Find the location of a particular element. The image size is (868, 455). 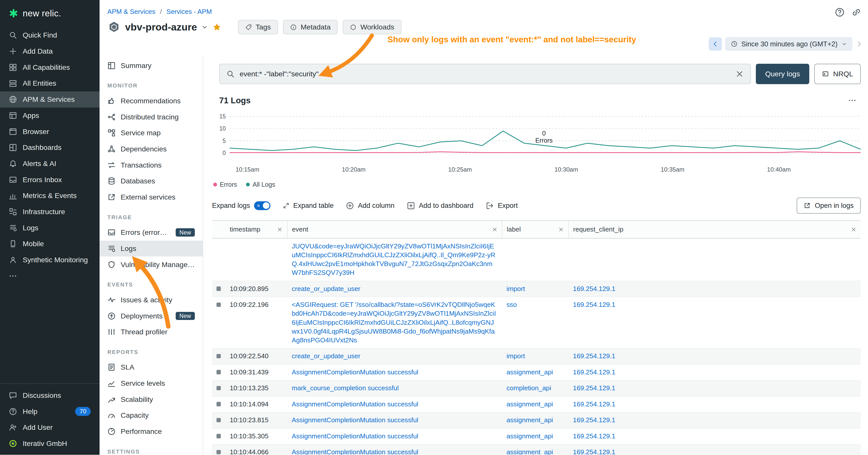

breadcrumb-link-services-apm: Services - APM is located at coordinates (189, 11).